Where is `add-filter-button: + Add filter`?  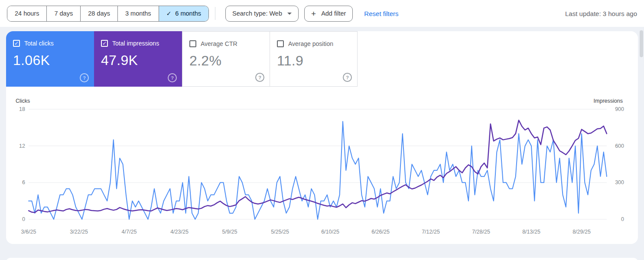
add-filter-button: + Add filter is located at coordinates (329, 14).